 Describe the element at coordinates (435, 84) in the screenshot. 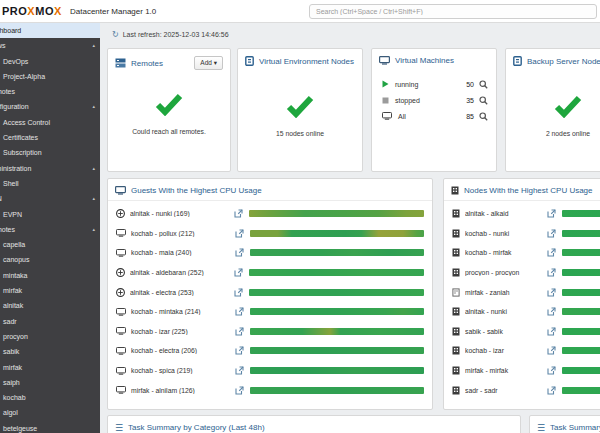

I see `vm-status-row: running50` at that location.